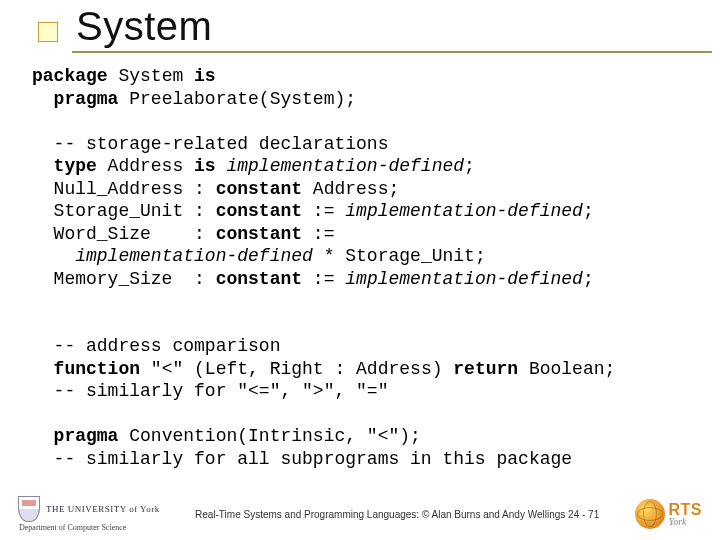 This screenshot has height=540, width=720. What do you see at coordinates (86, 369) in the screenshot?
I see `kw-function: function` at bounding box center [86, 369].